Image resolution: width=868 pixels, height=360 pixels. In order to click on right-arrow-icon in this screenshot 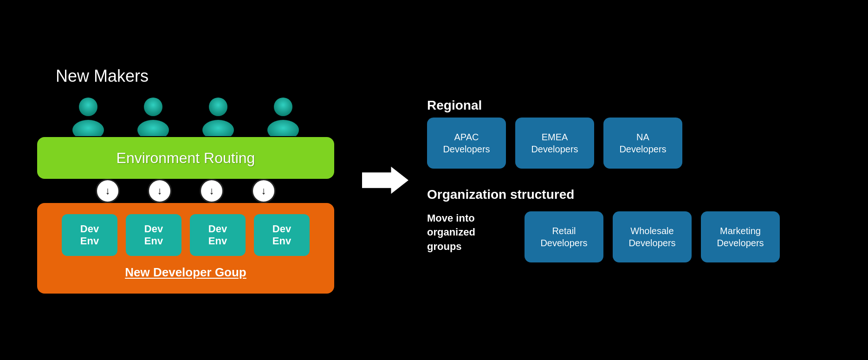, I will do `click(385, 180)`.